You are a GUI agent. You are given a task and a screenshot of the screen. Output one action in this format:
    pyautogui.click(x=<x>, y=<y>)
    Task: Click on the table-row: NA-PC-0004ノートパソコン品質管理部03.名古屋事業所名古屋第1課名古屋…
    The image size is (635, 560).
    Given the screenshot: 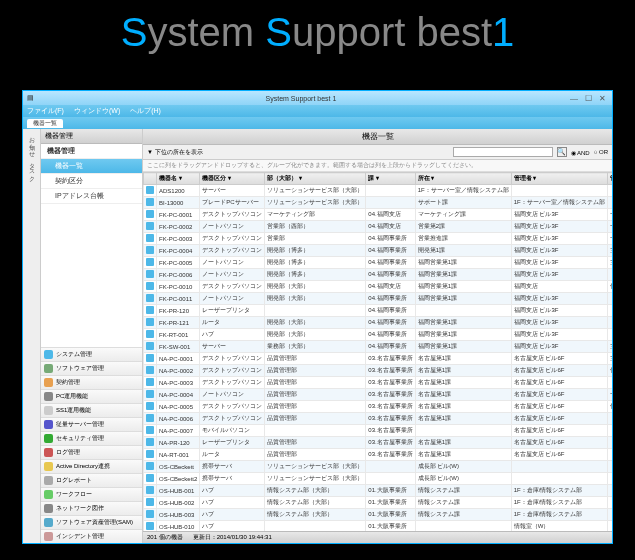 What is the action you would take?
    pyautogui.click(x=378, y=395)
    